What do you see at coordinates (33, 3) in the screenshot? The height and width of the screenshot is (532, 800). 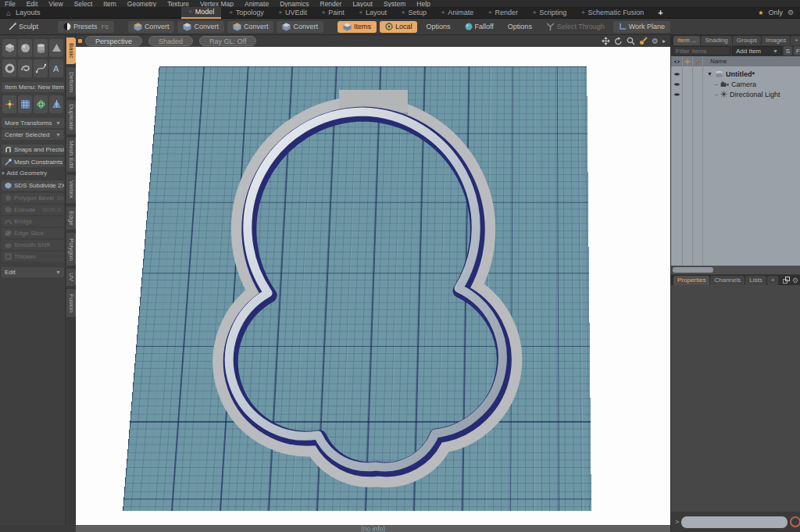 I see `menu-edit: Edit` at bounding box center [33, 3].